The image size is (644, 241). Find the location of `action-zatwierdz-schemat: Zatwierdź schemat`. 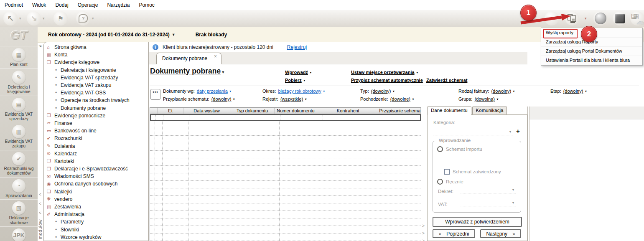

action-zatwierdz-schemat: Zatwierdź schemat is located at coordinates (447, 80).